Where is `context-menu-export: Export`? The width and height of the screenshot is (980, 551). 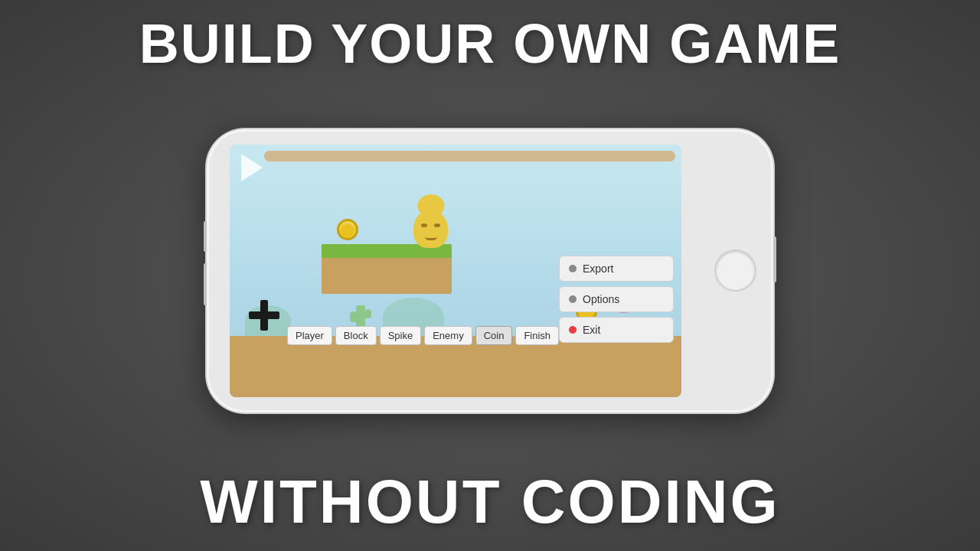
context-menu-export: Export is located at coordinates (616, 269).